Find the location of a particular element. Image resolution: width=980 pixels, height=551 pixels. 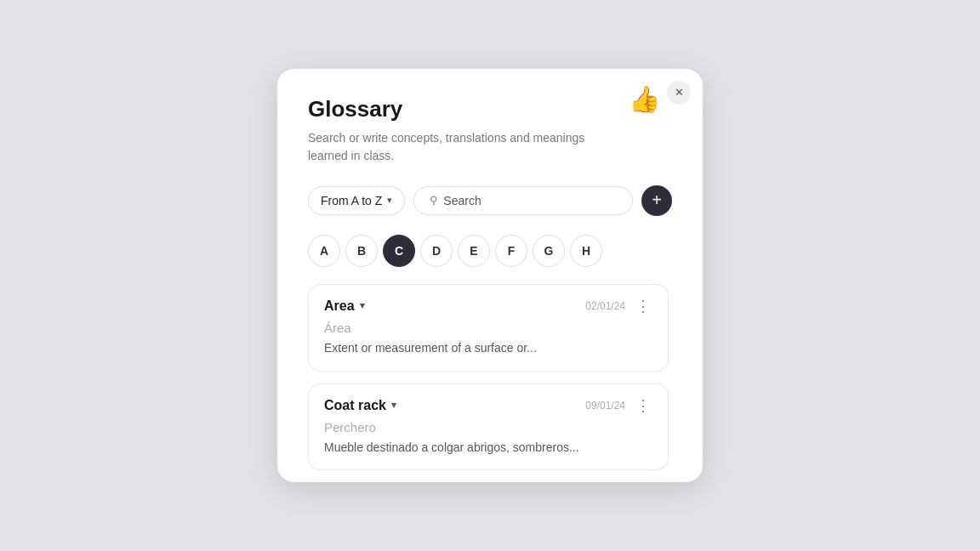

plus-icon: + is located at coordinates (657, 201).